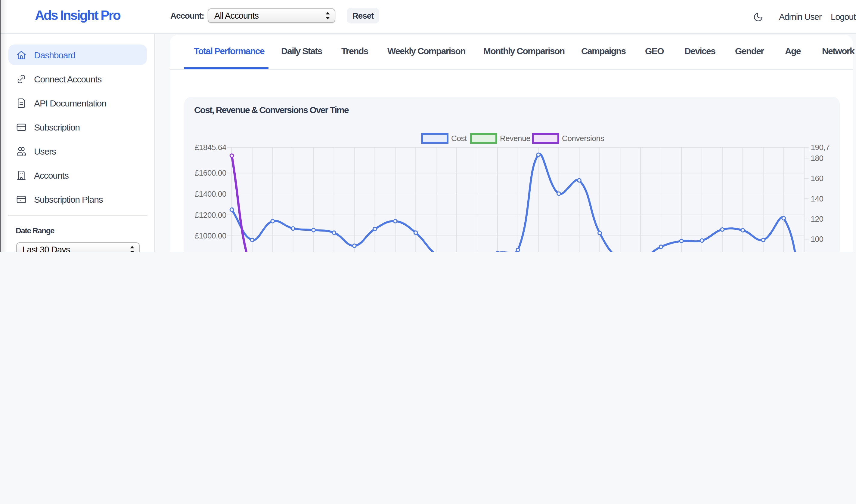 This screenshot has height=504, width=856. Describe the element at coordinates (817, 239) in the screenshot. I see `svg-text: 100` at that location.